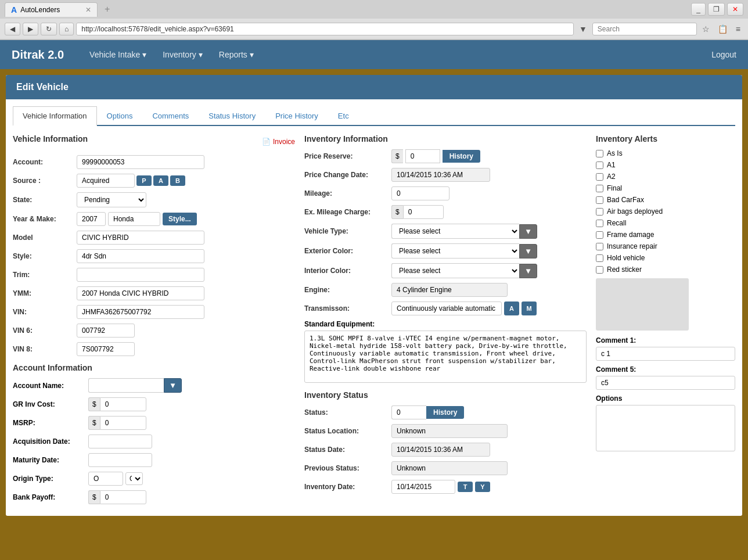 This screenshot has height=560, width=748. What do you see at coordinates (134, 479) in the screenshot?
I see `origin-type-select: OTA` at bounding box center [134, 479].